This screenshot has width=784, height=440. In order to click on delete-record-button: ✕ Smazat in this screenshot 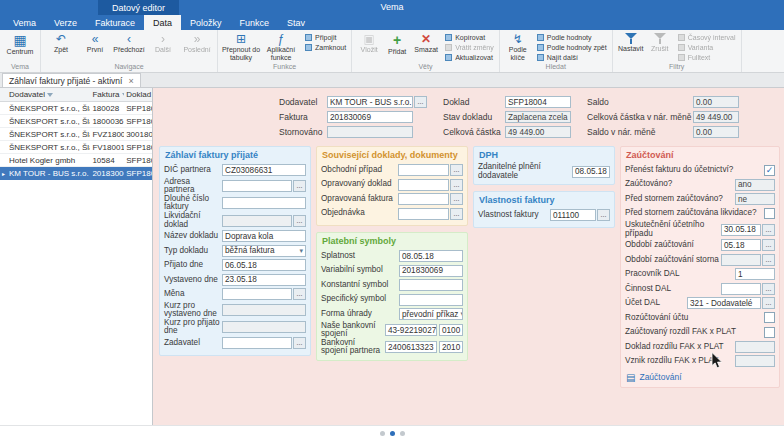, I will do `click(426, 42)`.